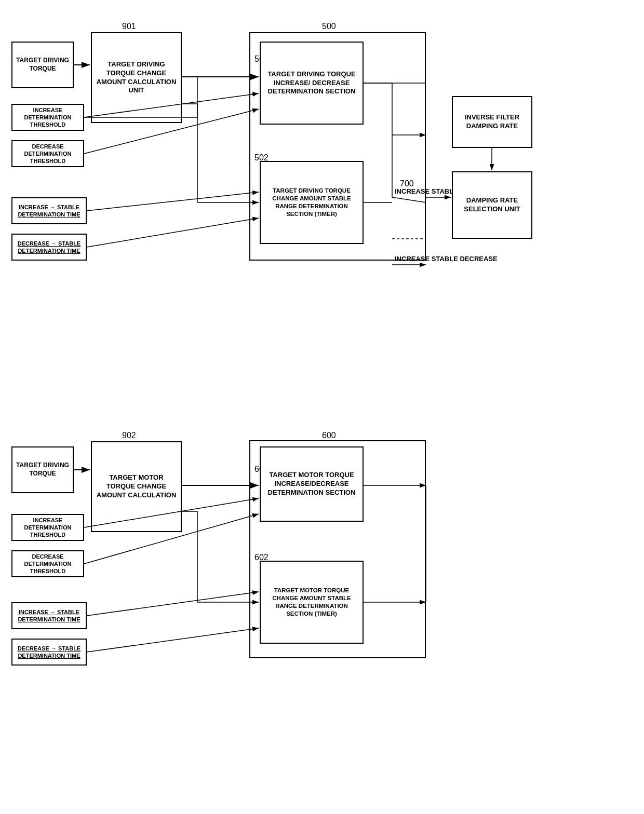  I want to click on box-decrease-det: DECREASE DETERMINATION THRESHOLD, so click(48, 154).